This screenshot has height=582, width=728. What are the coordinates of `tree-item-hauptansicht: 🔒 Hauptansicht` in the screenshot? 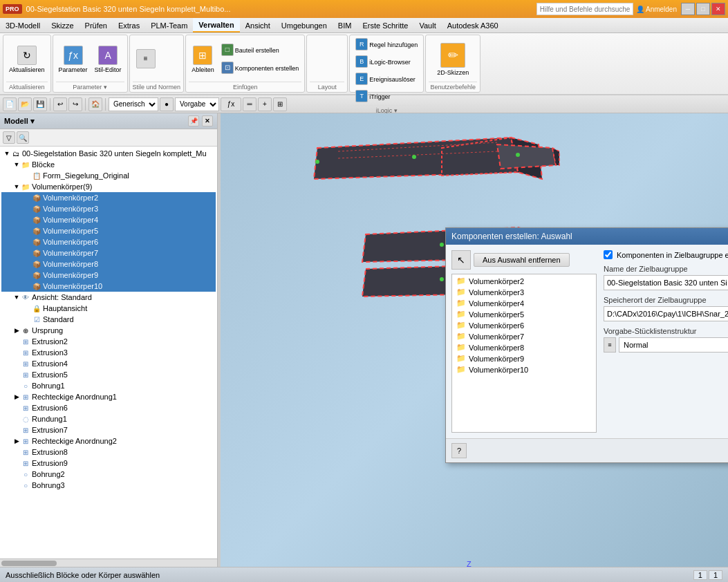 It's located at (109, 308).